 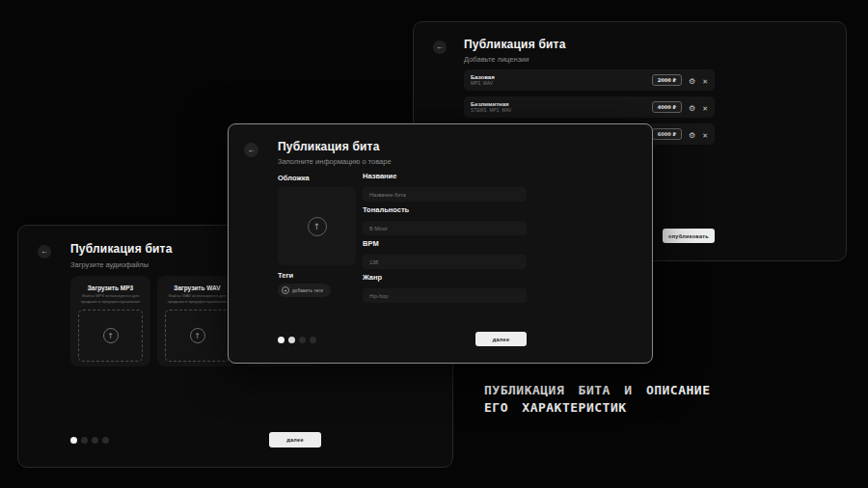 What do you see at coordinates (496, 60) in the screenshot?
I see `page-subtitle: Добавьте лицензии` at bounding box center [496, 60].